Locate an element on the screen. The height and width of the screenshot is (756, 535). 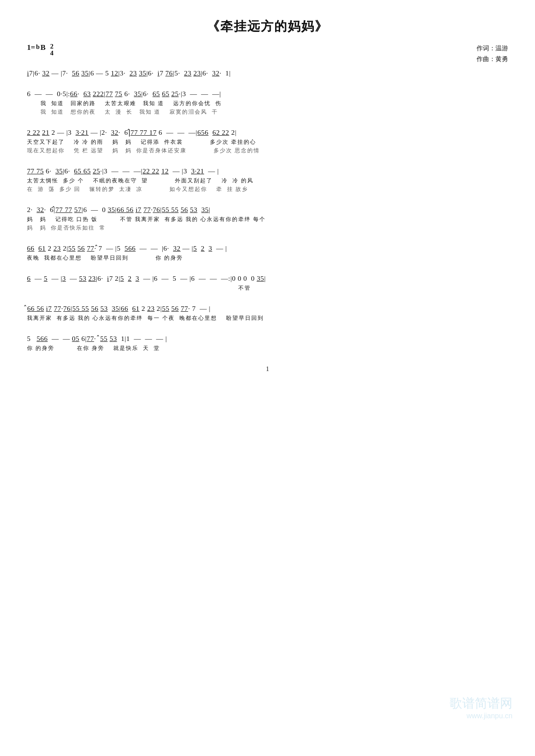
notation-s1: 6 — — 0·5|:66· 63 222|77 75 6· 35|6· 65 … is located at coordinates (268, 94).